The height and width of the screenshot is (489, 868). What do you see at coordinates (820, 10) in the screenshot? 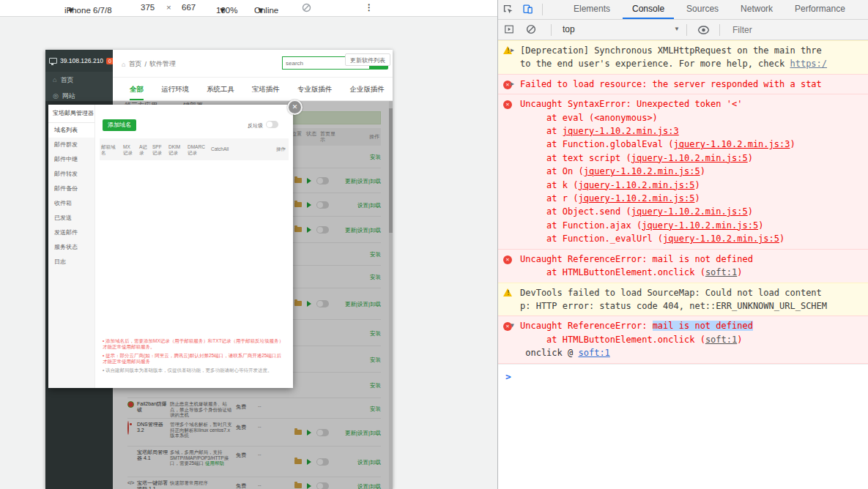
I see `tab-performance: Performance` at bounding box center [820, 10].